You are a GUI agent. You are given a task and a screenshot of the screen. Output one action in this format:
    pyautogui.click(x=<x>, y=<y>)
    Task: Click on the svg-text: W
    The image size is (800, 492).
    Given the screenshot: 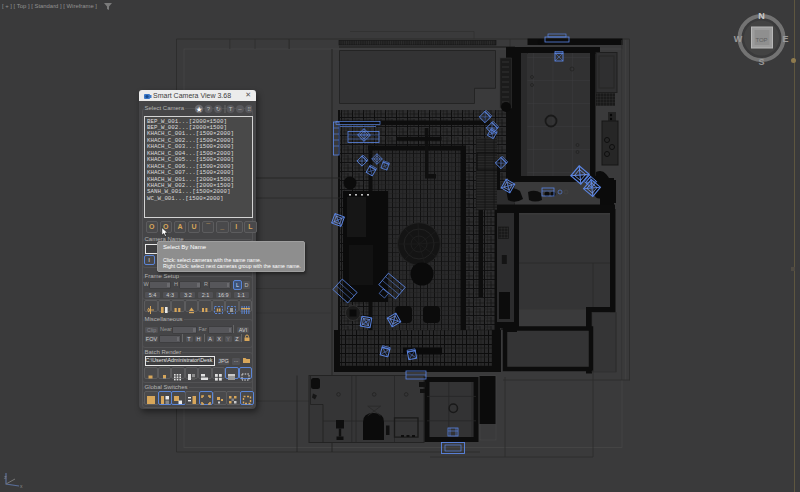 What is the action you would take?
    pyautogui.click(x=738, y=39)
    